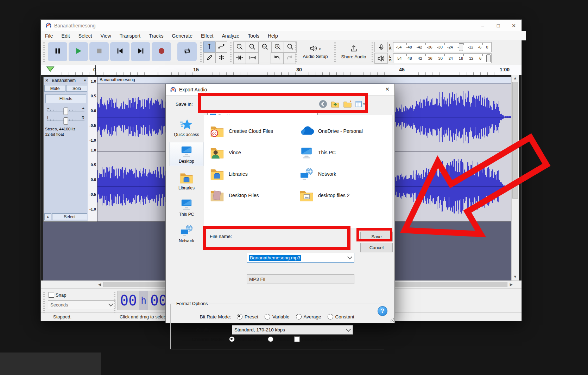 Image resolution: width=588 pixels, height=375 pixels. What do you see at coordinates (301, 258) in the screenshot?
I see `file-name-input: Bananathemesong.mp3` at bounding box center [301, 258].